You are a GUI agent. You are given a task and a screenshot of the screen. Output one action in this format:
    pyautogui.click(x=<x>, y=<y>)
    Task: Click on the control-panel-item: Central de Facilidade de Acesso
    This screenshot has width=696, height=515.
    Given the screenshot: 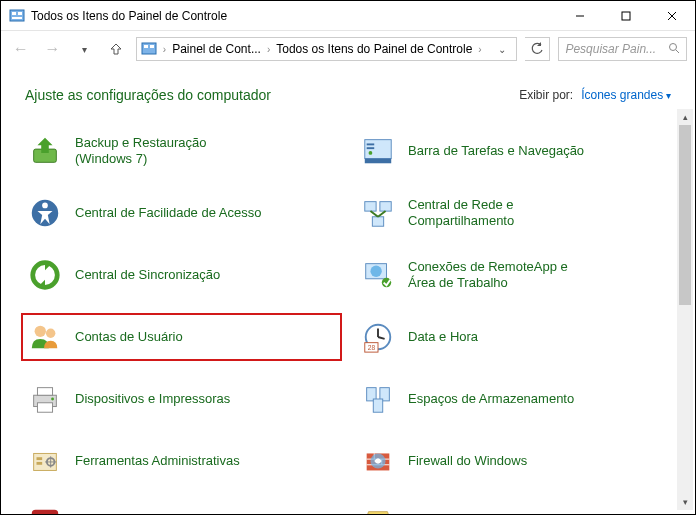 What is the action you would take?
    pyautogui.click(x=182, y=213)
    